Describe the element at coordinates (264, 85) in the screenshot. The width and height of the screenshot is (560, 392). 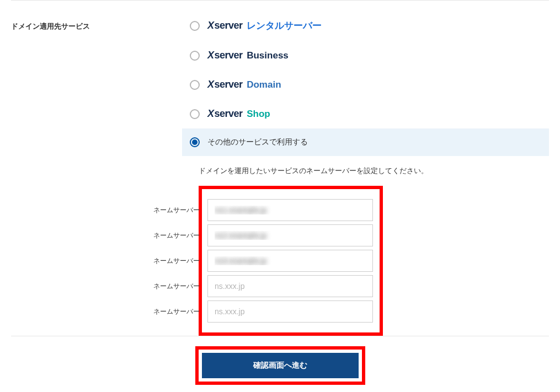
I see `option-suffix-domain: Domain` at that location.